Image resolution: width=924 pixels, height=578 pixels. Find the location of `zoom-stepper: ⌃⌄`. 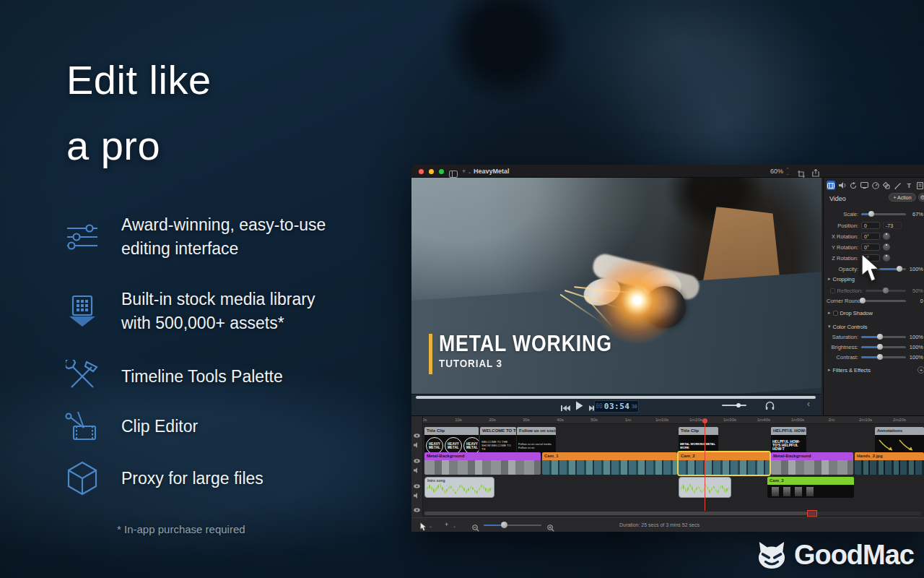

zoom-stepper: ⌃⌄ is located at coordinates (788, 171).